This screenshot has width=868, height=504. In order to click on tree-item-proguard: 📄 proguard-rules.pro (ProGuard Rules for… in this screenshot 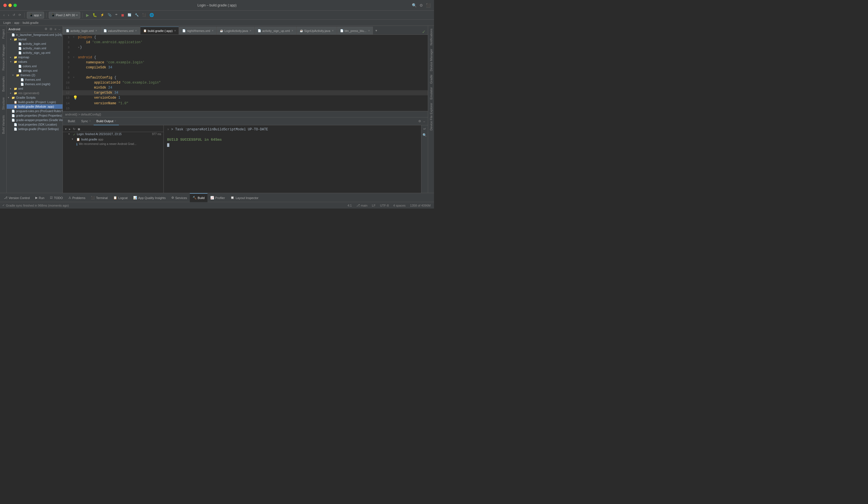, I will do `click(35, 111)`.